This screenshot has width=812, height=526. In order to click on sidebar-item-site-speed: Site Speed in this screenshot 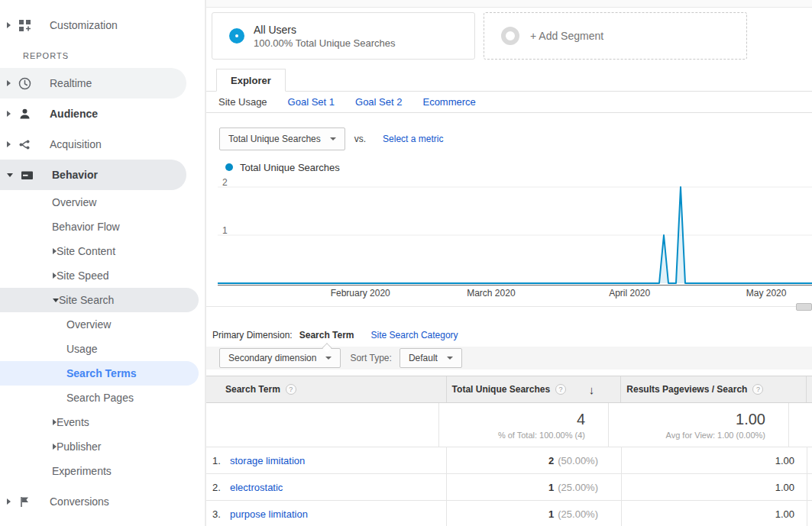, I will do `click(99, 276)`.